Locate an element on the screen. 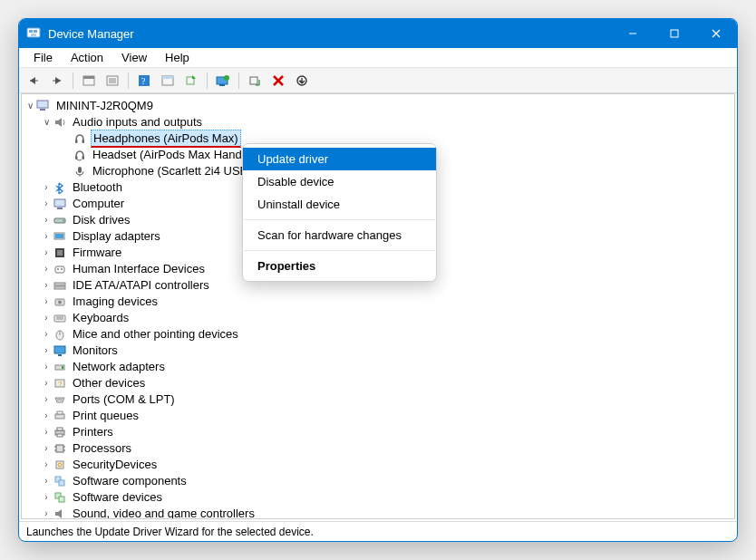 The height and width of the screenshot is (560, 756). menu-help: Help is located at coordinates (178, 58).